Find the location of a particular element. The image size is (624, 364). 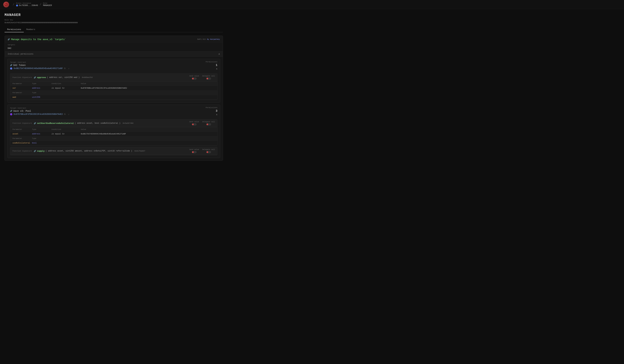

page-title: MANAGER is located at coordinates (114, 15).